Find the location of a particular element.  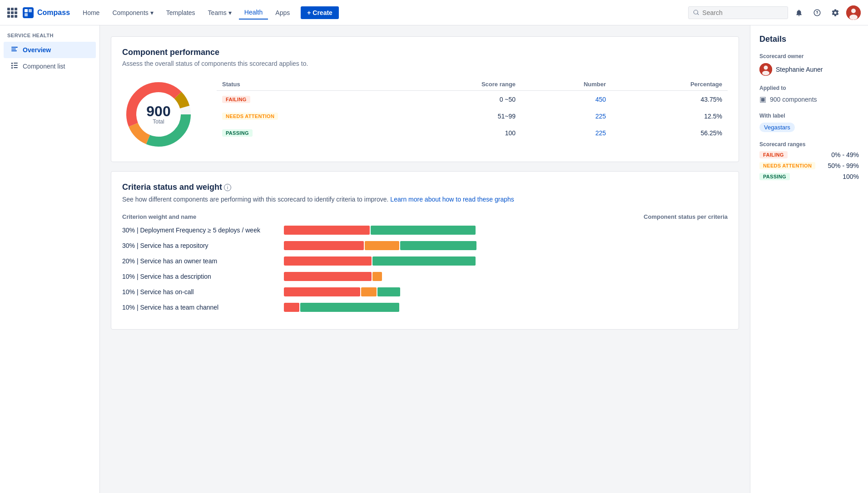

sidebar-item-overview: Overview is located at coordinates (50, 50).